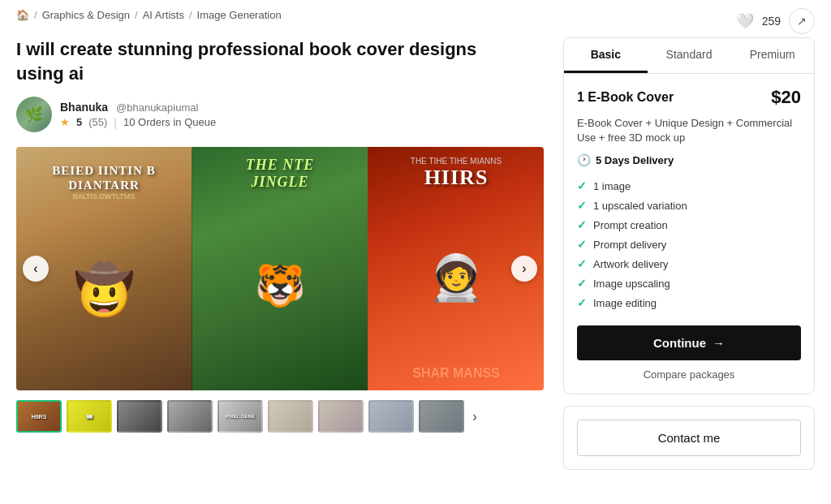 This screenshot has width=831, height=504. What do you see at coordinates (773, 55) in the screenshot?
I see `tab-premium: Premium` at bounding box center [773, 55].